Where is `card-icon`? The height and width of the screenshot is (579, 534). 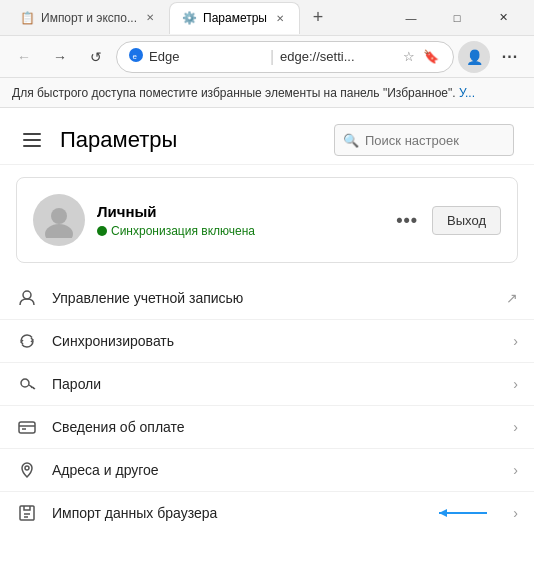 card-icon is located at coordinates (27, 427).